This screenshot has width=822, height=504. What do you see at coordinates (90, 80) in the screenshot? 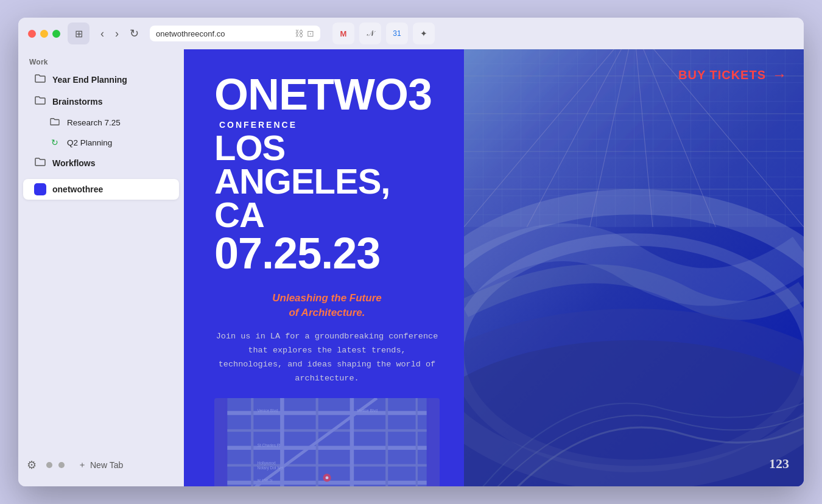
I see `year-end-planning-label: Year End Planning` at bounding box center [90, 80].